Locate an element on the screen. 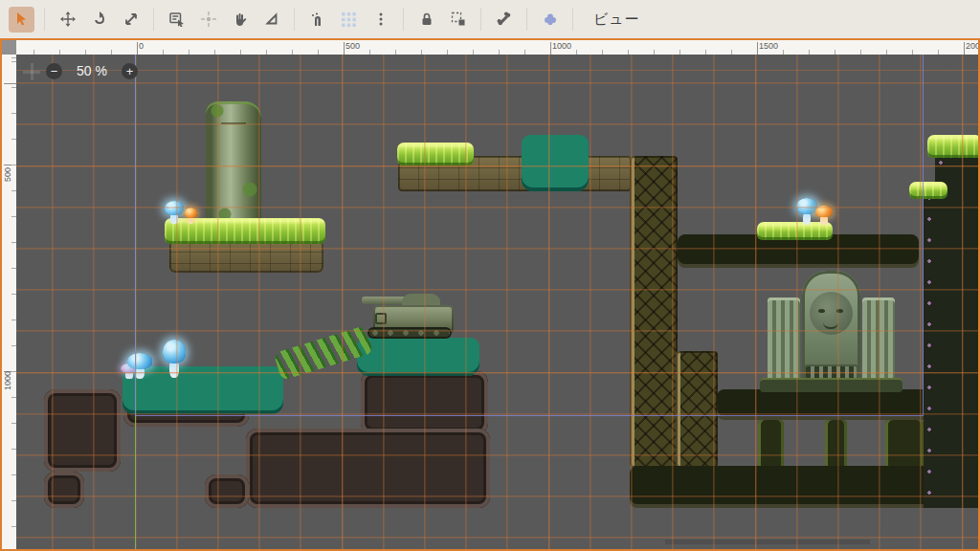 Image resolution: width=980 pixels, height=551 pixels. pivot-crosshair-icon is located at coordinates (209, 19).